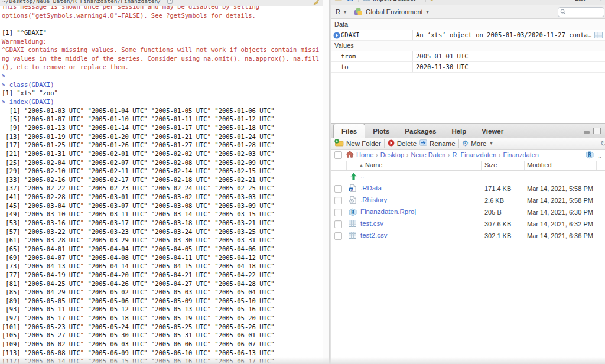 The height and width of the screenshot is (364, 605). I want to click on file-name-link: Finanzdaten.Rproj, so click(388, 212).